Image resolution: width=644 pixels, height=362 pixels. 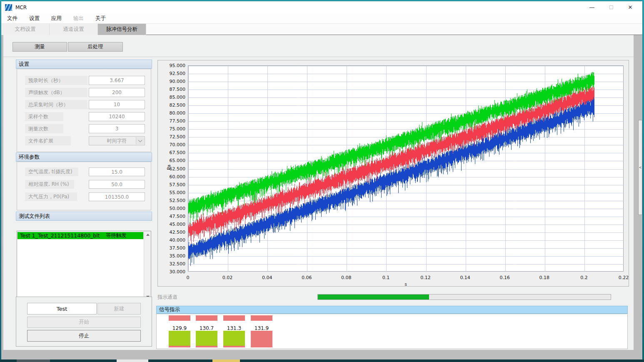 I want to click on tab-strip: 文档设置 通道设置 脉冲信号分析, so click(x=322, y=29).